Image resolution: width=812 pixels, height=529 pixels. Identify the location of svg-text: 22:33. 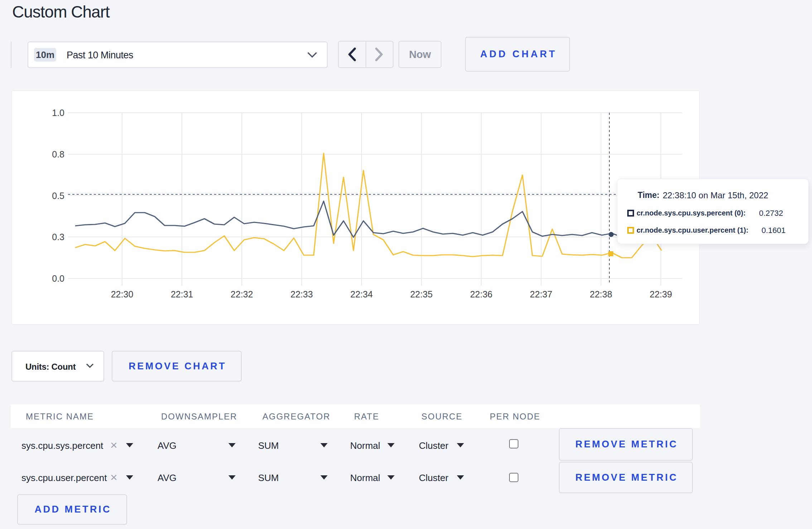
(301, 294).